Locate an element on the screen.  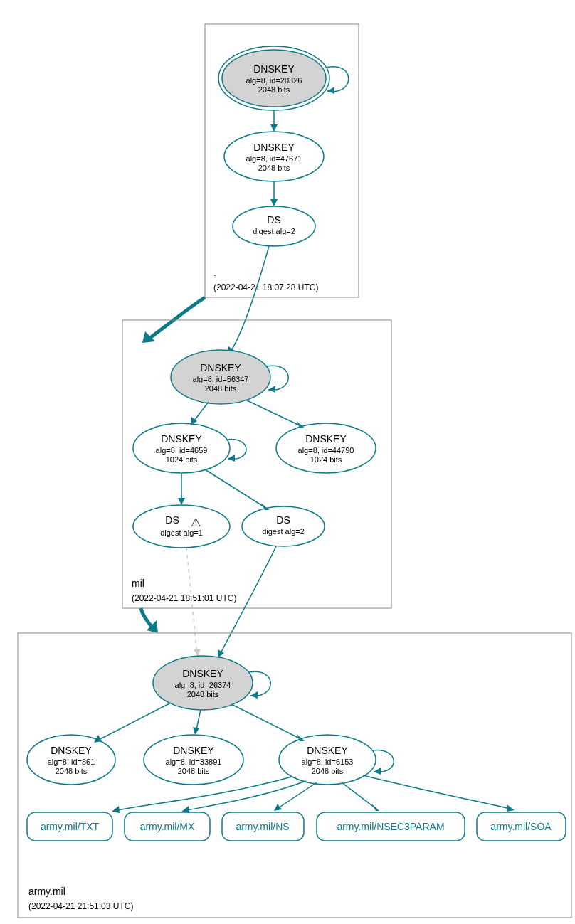
rr-nsec3-label: army.mil/NSEC3PARAM is located at coordinates (390, 827).